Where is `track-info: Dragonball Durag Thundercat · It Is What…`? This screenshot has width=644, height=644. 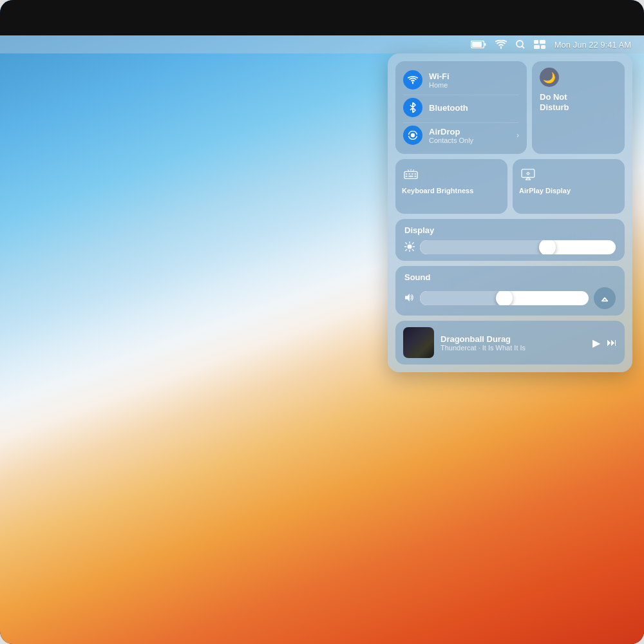
track-info: Dragonball Durag Thundercat · It Is What… is located at coordinates (513, 343).